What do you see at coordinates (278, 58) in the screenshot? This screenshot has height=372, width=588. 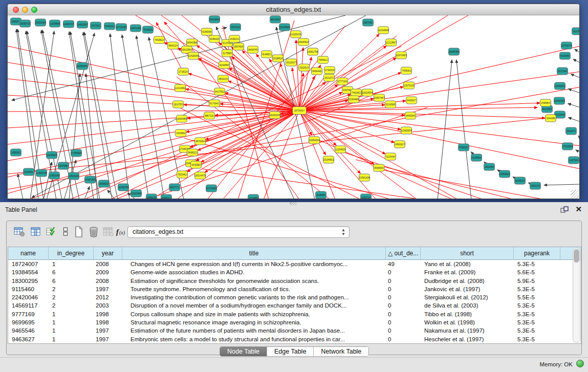 I see `graph-node: 15188520` at bounding box center [278, 58].